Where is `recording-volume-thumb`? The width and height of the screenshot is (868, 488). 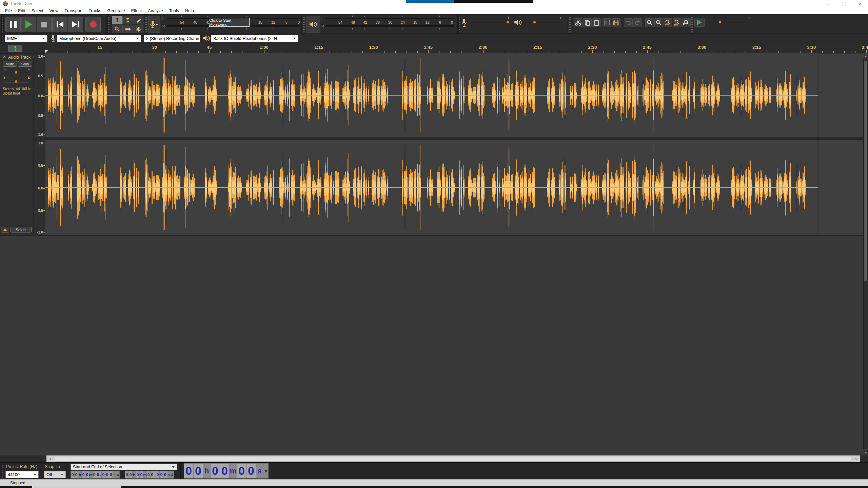
recording-volume-thumb is located at coordinates (508, 22).